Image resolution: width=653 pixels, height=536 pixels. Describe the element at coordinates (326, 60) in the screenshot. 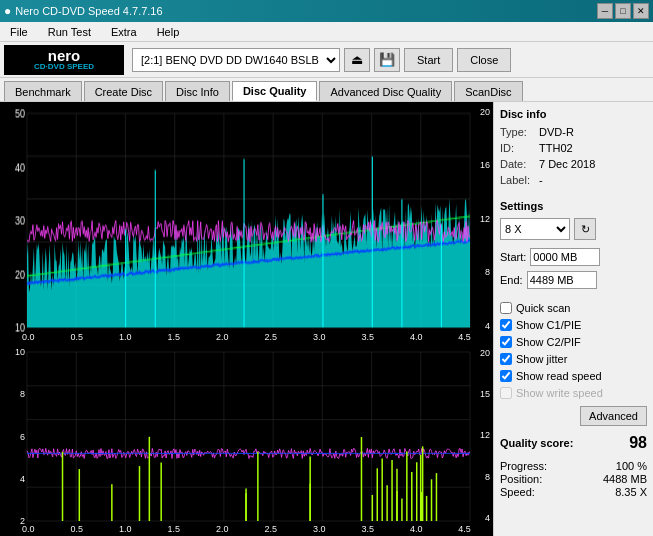

I see `toolbar: nero CD·DVD SPEED [2:1] BENQ DVD DD DW16…` at that location.